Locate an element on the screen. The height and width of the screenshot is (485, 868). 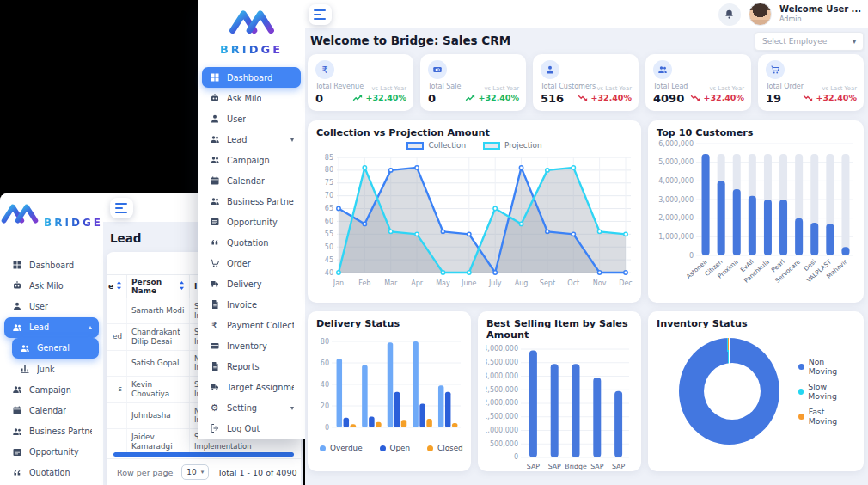
svg-text: 3,500,000 is located at coordinates (502, 363).